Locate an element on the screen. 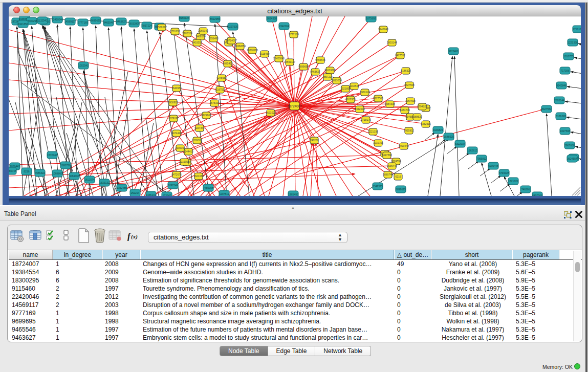 The width and height of the screenshot is (588, 372). svg-text: 2342004 is located at coordinates (360, 109).